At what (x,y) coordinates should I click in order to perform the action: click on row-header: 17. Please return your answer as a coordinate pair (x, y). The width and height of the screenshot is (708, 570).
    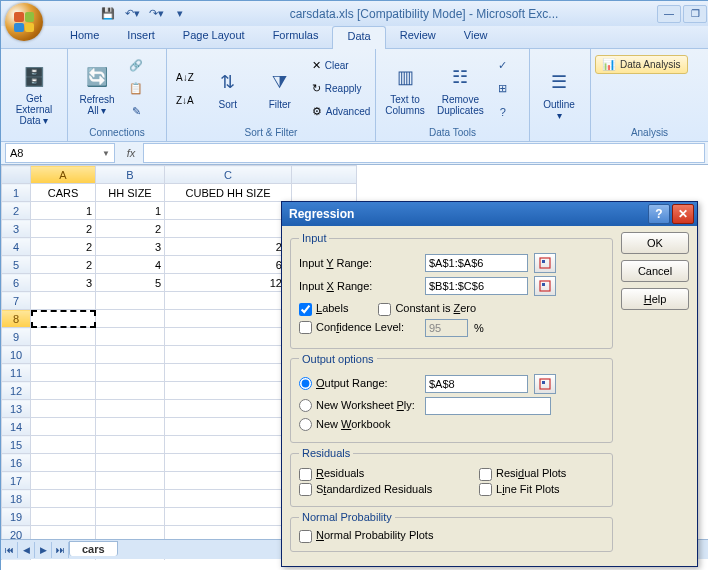
    Looking at the image, I should click on (16, 481).